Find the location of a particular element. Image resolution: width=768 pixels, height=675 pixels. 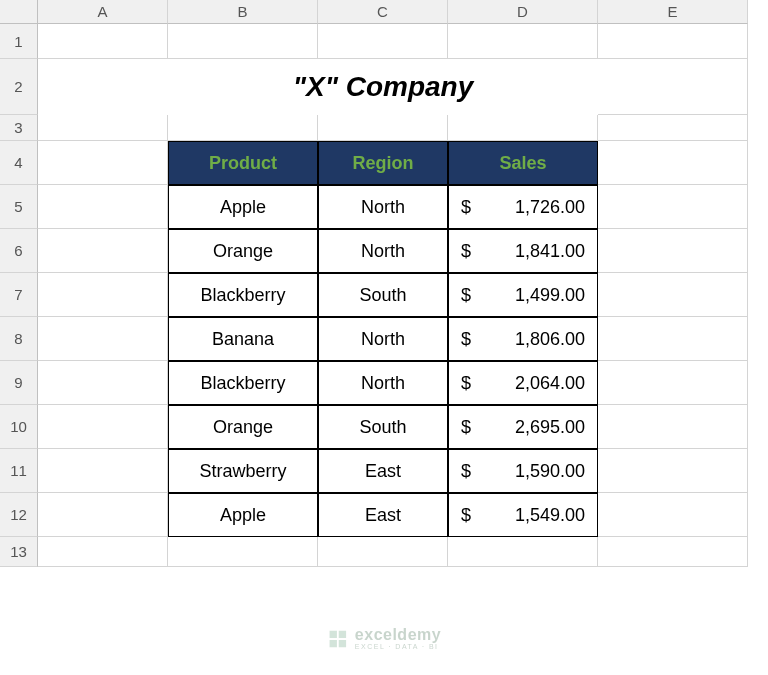

cell-a3 is located at coordinates (103, 128).